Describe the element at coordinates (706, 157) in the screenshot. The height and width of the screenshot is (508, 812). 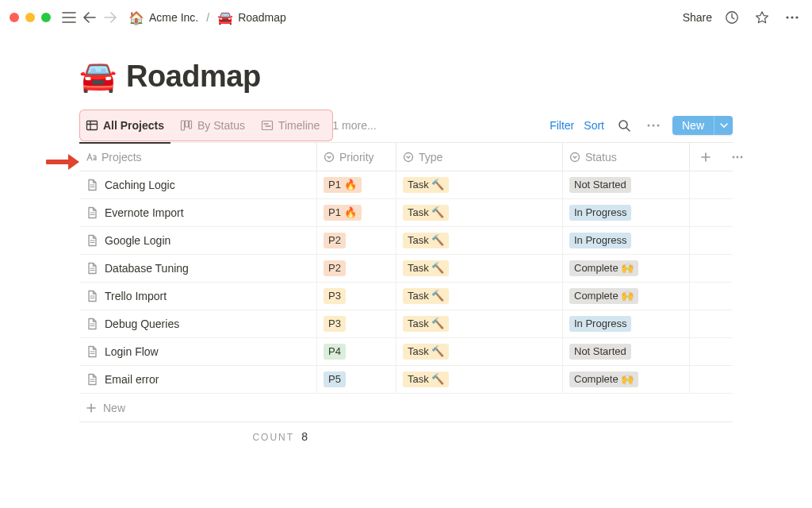
I see `add-column-button` at that location.